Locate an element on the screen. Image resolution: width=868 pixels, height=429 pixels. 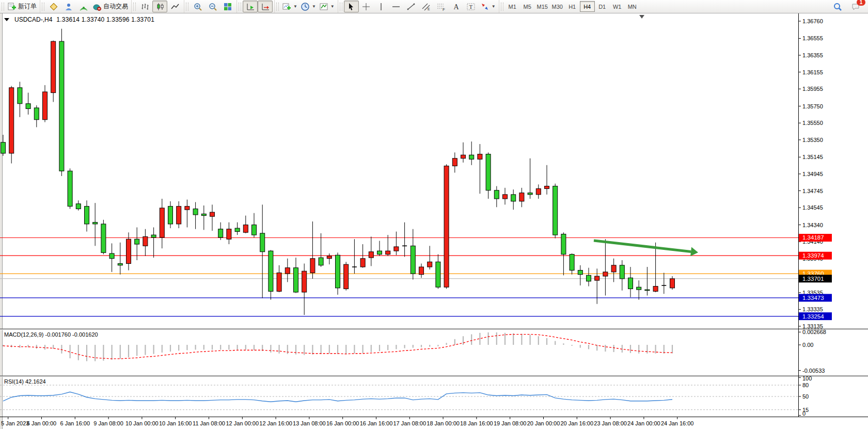
timeframe-m15-button: M15 is located at coordinates (542, 6).